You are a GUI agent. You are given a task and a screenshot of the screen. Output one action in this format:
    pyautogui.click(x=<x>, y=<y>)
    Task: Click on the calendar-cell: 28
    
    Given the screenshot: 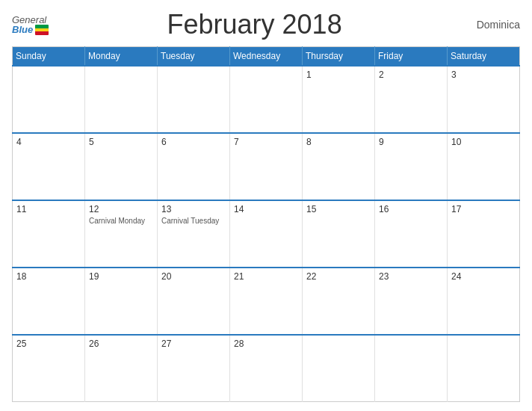 What is the action you would take?
    pyautogui.click(x=266, y=368)
    